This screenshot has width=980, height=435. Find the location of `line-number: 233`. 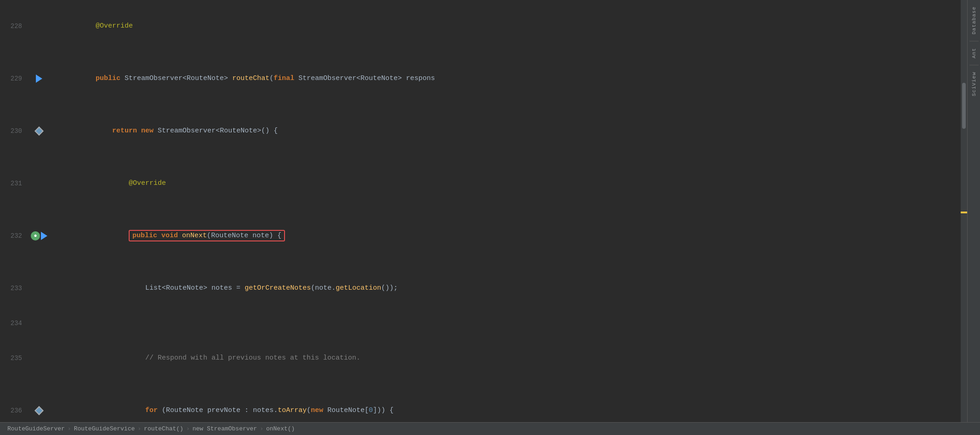

line-number: 233 is located at coordinates (14, 288).